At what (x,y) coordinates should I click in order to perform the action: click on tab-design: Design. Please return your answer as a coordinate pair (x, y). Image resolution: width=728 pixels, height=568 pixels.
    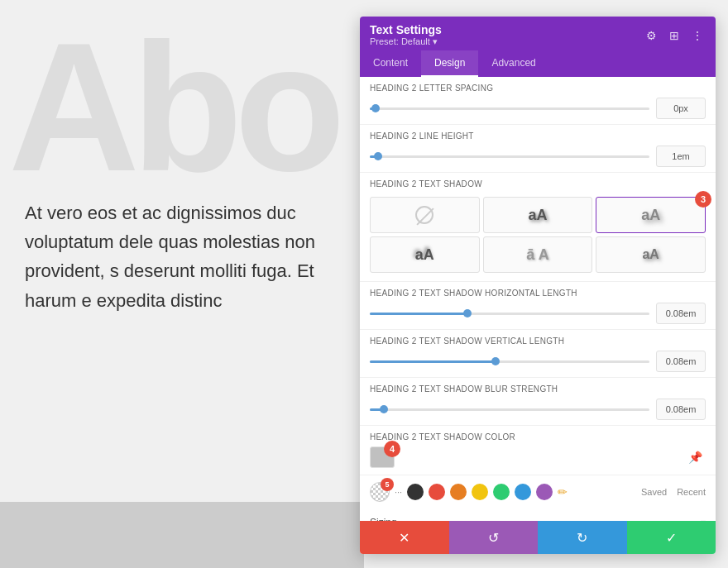
    Looking at the image, I should click on (450, 64).